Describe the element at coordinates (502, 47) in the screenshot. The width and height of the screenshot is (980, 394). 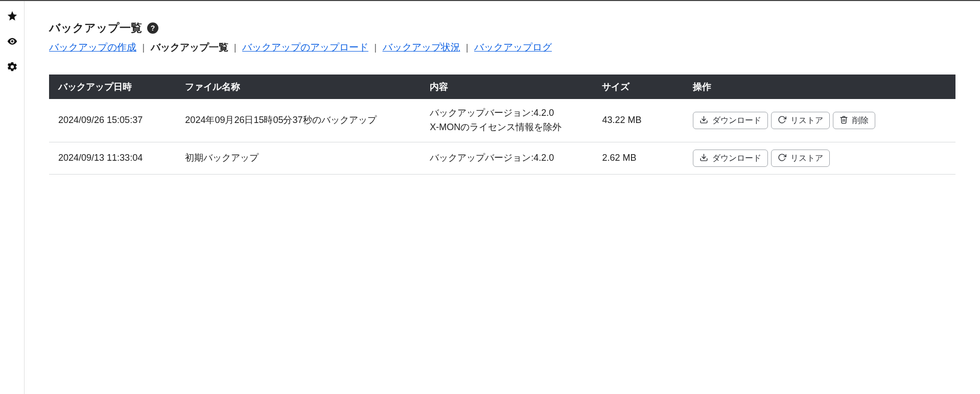
I see `subnav: バックアップの作成 | バックアップ一覧 | バックアップのアップロード | バ…` at that location.